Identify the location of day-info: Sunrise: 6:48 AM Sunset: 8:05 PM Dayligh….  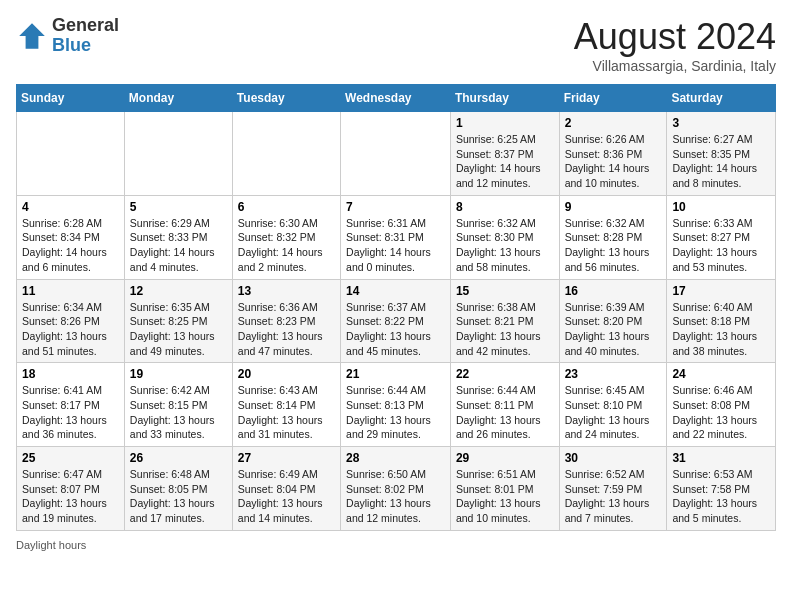
(178, 496).